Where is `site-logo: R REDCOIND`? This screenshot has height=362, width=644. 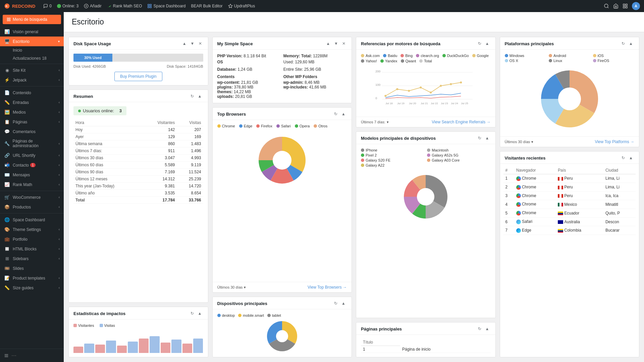 site-logo: R REDCOIND is located at coordinates (19, 6).